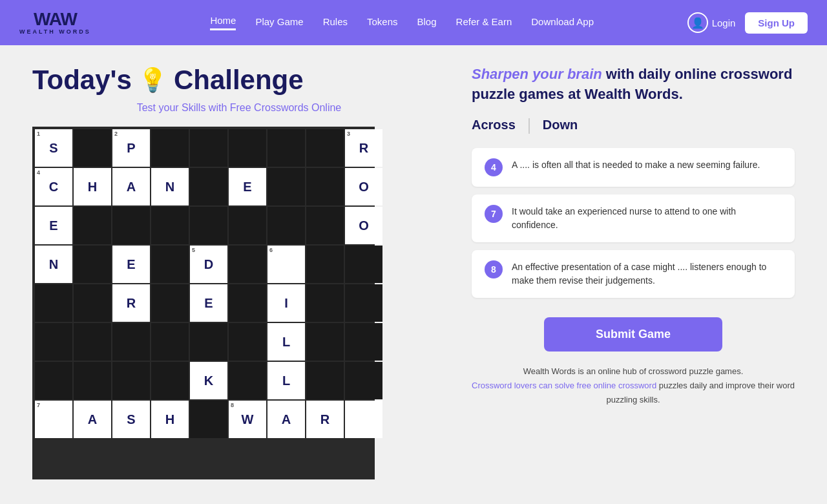  Describe the element at coordinates (131, 303) in the screenshot. I see `cell-4-2: R` at that location.